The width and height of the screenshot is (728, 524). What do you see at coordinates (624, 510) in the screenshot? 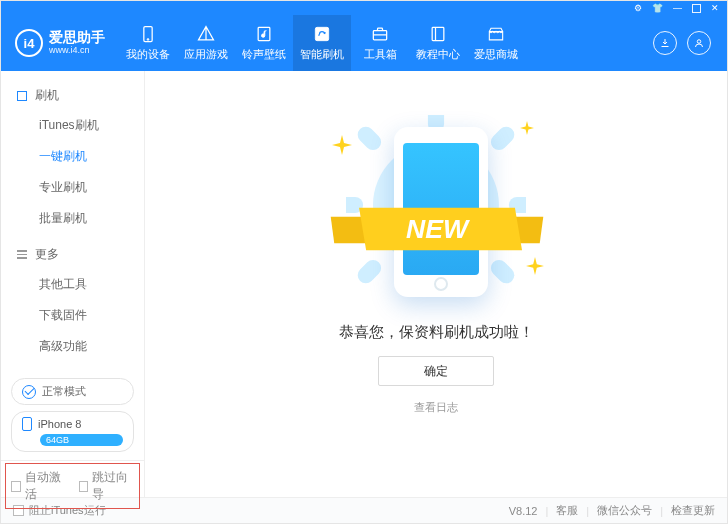
I see `wechat-link: 微信公众号` at bounding box center [624, 510].